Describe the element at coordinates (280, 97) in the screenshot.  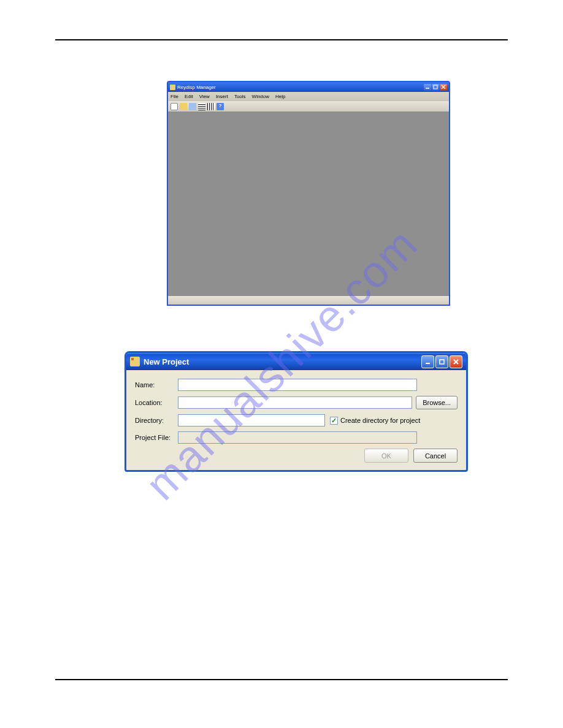
I see `menu-help: Help` at that location.